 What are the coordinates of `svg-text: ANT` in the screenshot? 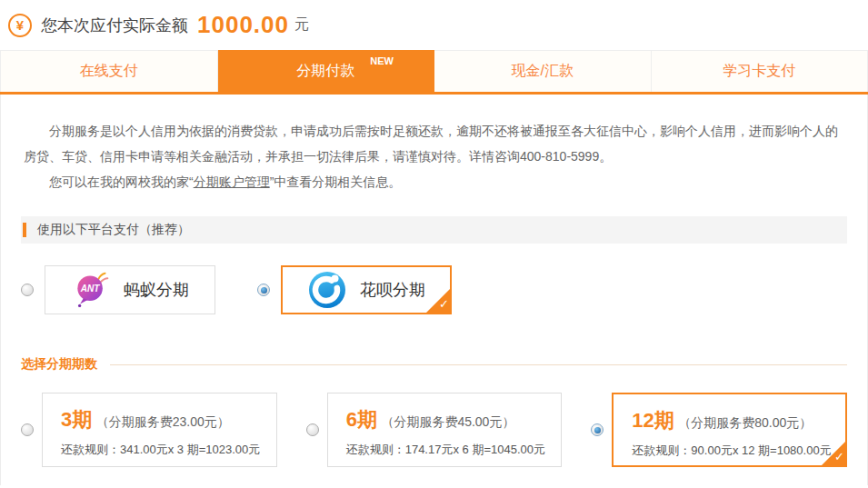 It's located at (91, 289).